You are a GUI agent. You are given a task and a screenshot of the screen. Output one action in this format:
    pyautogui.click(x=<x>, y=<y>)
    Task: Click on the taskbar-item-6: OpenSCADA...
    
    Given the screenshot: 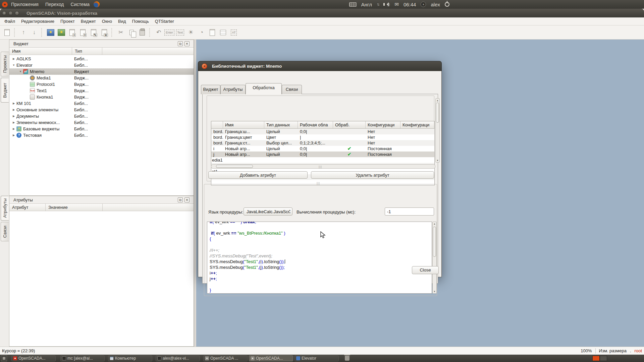 What is the action you would take?
    pyautogui.click(x=271, y=358)
    